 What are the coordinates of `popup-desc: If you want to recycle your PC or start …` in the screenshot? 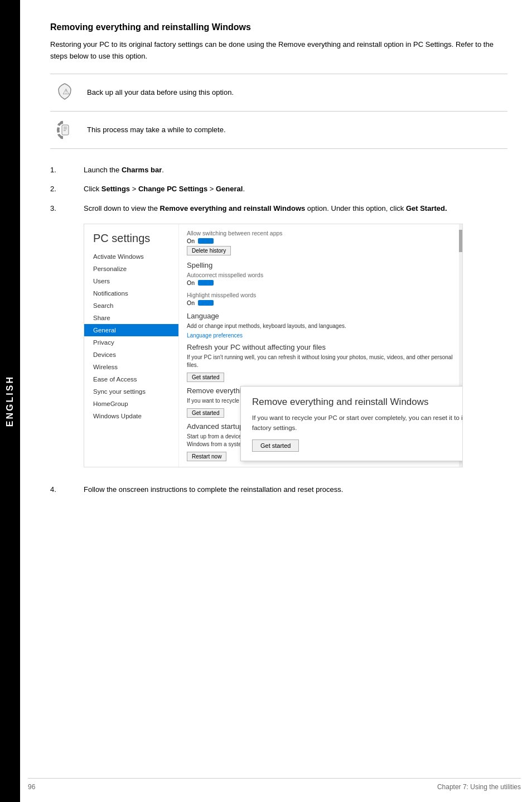 It's located at (357, 423).